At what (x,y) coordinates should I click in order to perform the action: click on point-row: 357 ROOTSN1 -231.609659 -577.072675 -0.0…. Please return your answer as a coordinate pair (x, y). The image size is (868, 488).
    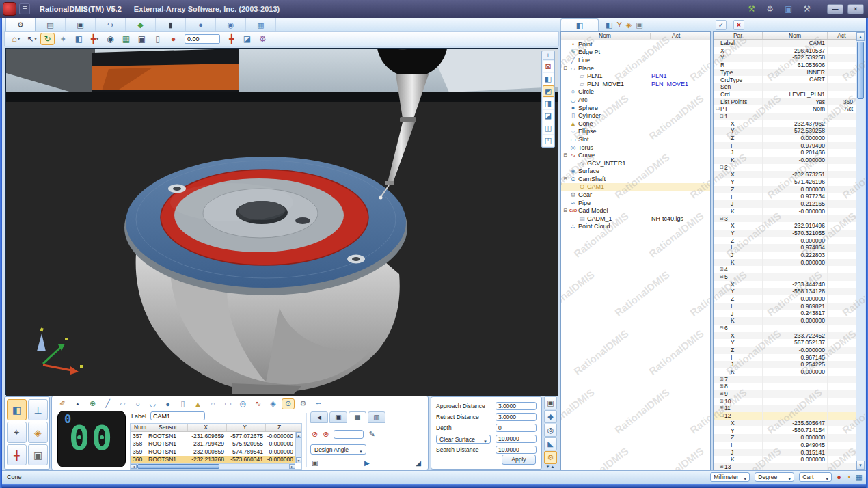
    Looking at the image, I should click on (216, 436).